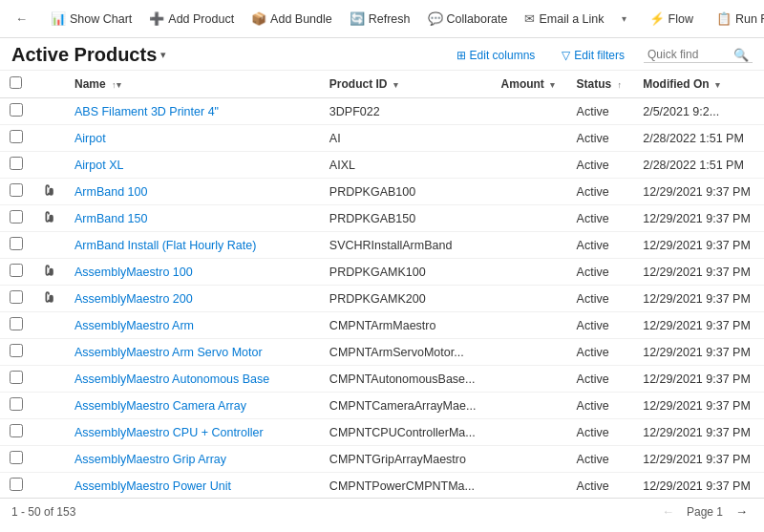 Image resolution: width=764 pixels, height=532 pixels. I want to click on refresh-button: 🔄 Refresh, so click(380, 19).